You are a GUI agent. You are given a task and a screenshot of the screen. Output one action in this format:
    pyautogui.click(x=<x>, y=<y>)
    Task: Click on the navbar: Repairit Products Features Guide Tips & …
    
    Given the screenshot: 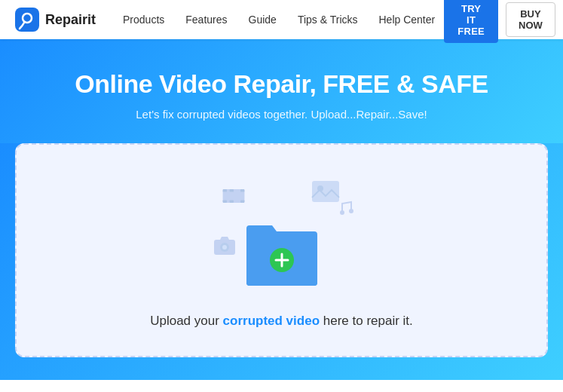 What is the action you would take?
    pyautogui.click(x=282, y=20)
    